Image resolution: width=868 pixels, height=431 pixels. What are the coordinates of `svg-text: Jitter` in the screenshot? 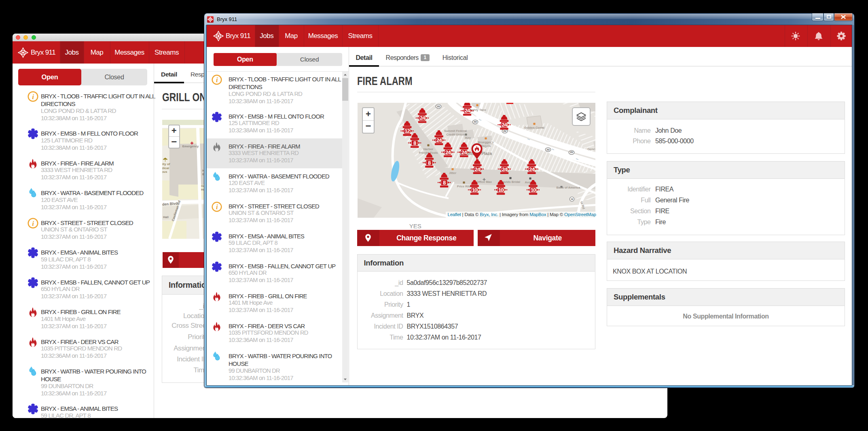 It's located at (452, 173).